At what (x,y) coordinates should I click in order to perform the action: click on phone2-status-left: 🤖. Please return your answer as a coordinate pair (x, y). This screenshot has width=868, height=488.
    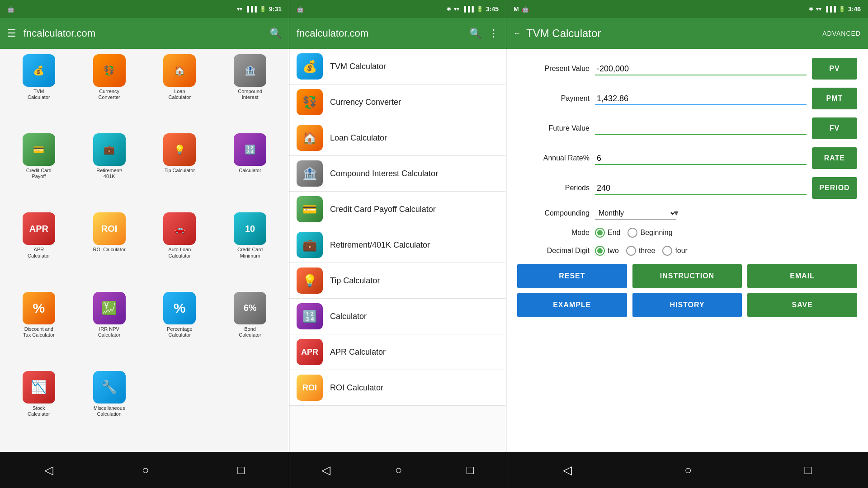
    Looking at the image, I should click on (300, 9).